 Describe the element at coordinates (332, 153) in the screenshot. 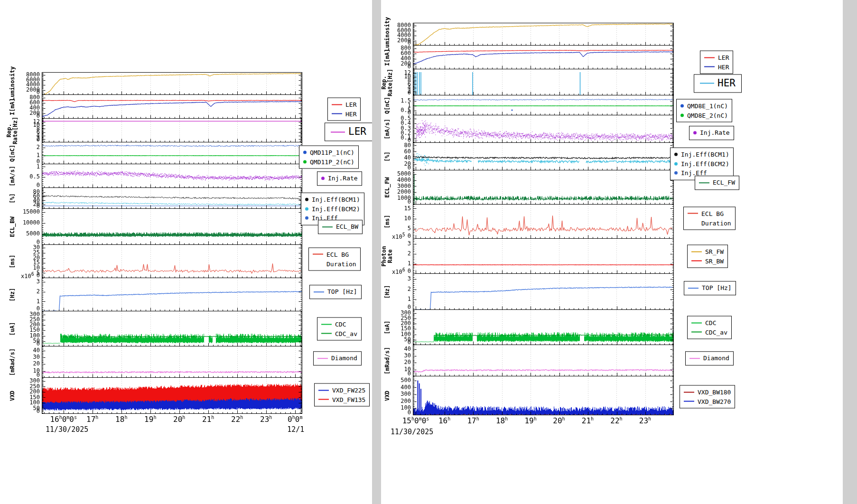

I see `legend-label: QMD11P_1(nC)` at that location.